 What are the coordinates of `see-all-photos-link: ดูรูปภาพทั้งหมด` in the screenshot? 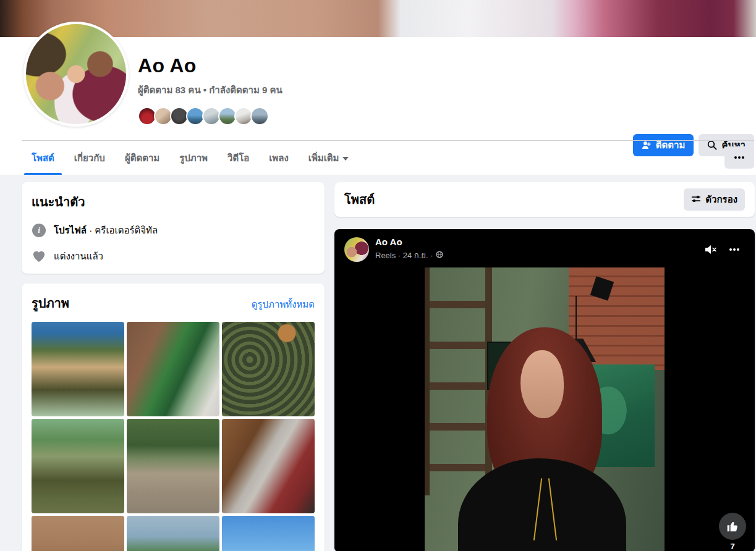 It's located at (283, 305).